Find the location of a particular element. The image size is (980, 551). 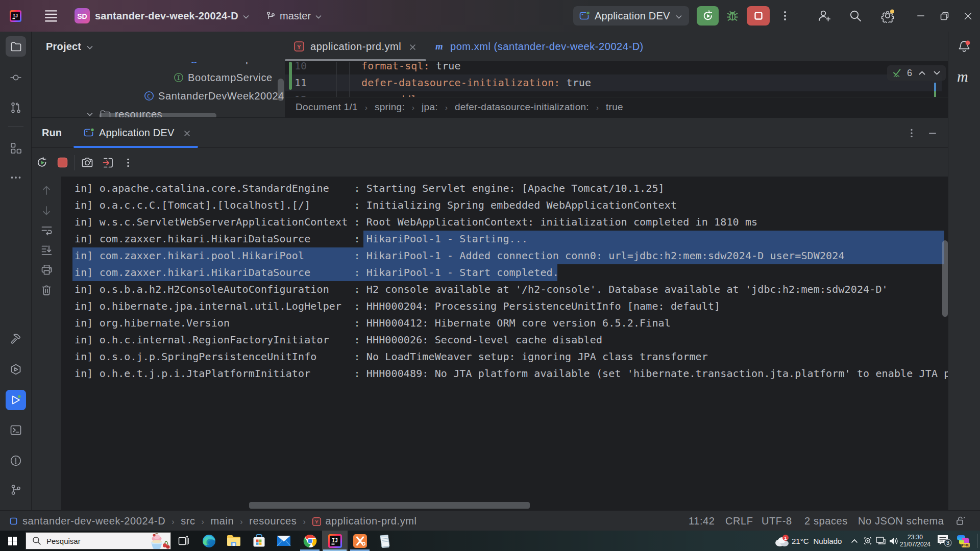

tab-pom-xml: m pom.xml (santander-dev-week-20024-D) is located at coordinates (539, 46).